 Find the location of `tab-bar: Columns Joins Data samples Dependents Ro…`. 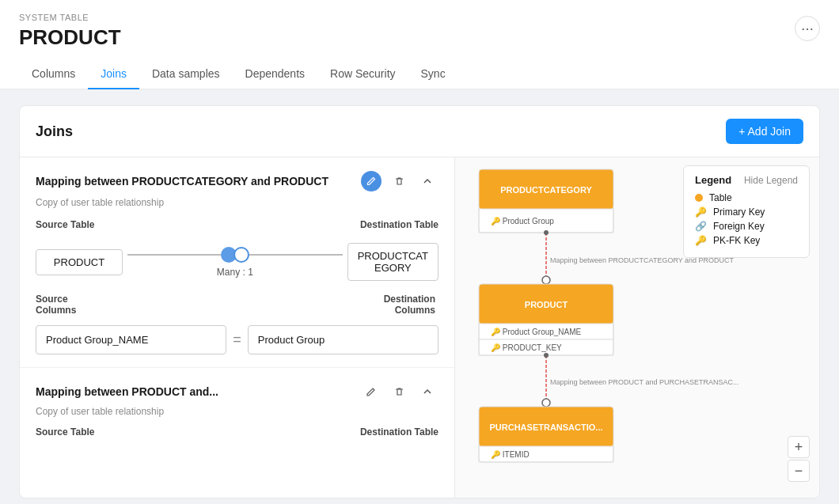

tab-bar: Columns Joins Data samples Dependents Ro… is located at coordinates (420, 74).